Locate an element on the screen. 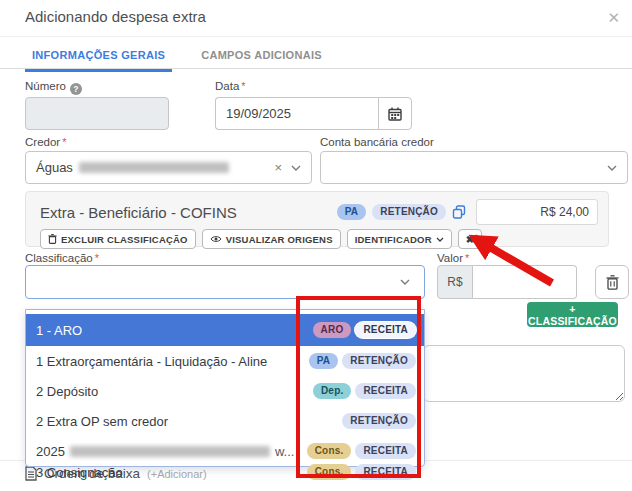  data-field-group: 19/09/2025 is located at coordinates (314, 114).